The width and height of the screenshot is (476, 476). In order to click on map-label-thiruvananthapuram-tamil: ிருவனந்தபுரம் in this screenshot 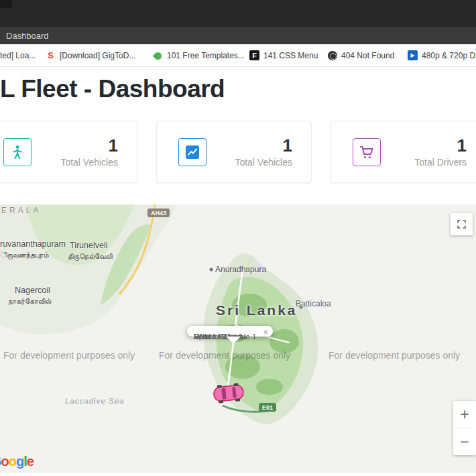, I will do `click(24, 255)`.